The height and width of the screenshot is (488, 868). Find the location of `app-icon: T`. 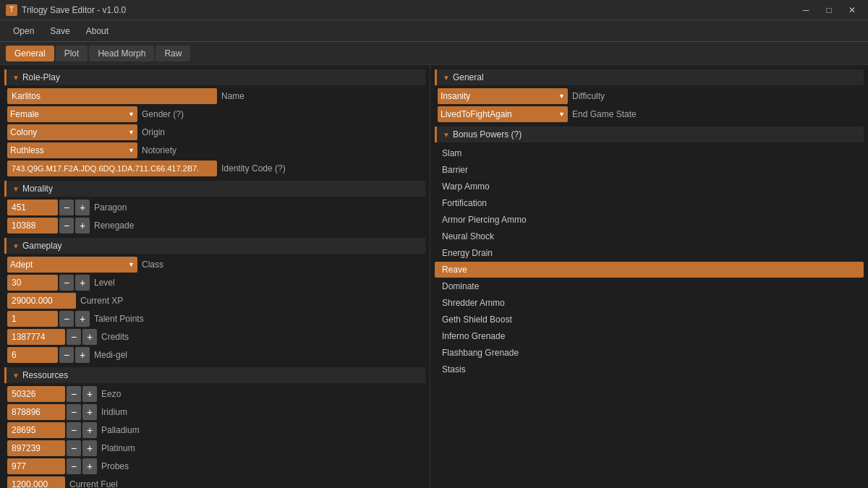

app-icon: T is located at coordinates (12, 10).